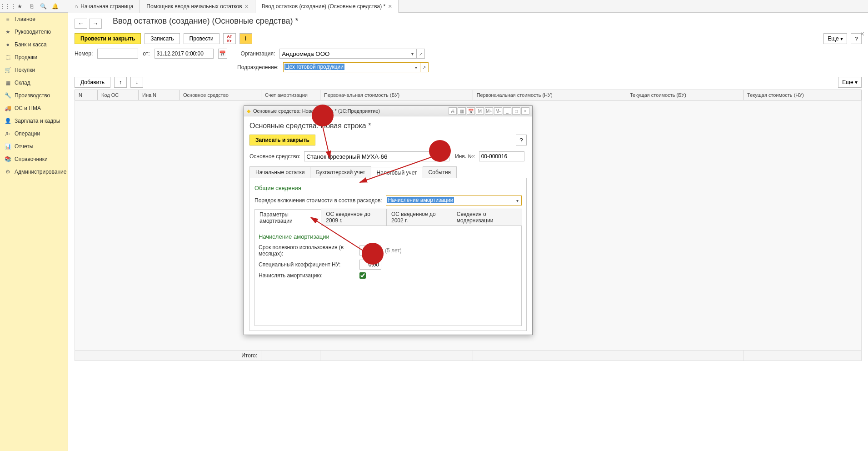 The image size is (868, 451). Describe the element at coordinates (8, 6) in the screenshot. I see `apps-icon: ⋮⋮⋮` at that location.